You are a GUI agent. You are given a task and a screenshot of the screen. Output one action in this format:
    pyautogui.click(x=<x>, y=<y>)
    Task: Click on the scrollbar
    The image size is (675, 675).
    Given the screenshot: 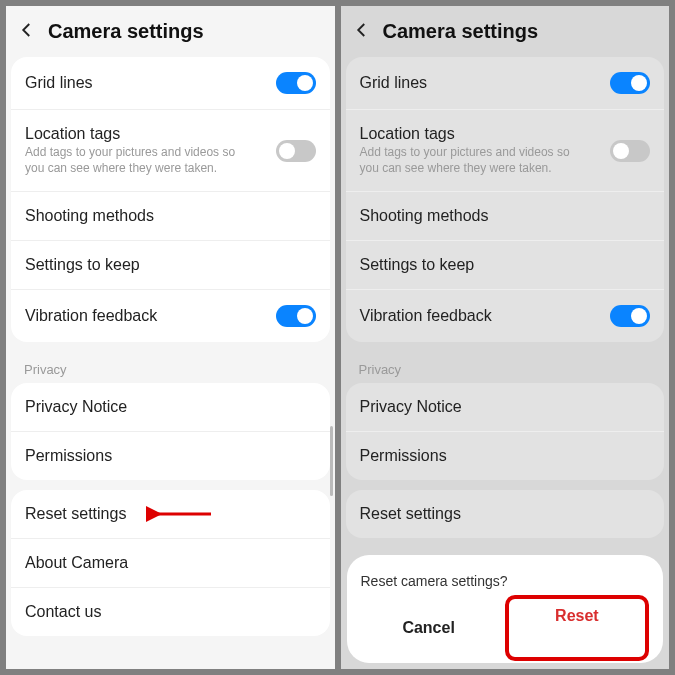 What is the action you would take?
    pyautogui.click(x=332, y=461)
    